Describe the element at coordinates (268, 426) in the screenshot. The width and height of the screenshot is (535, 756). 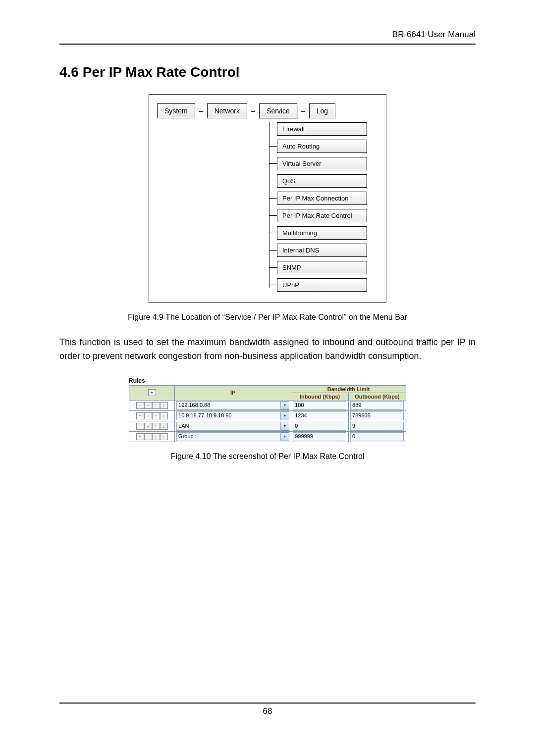
I see `table-row: +−↑↓ LAN▾ 0 9` at that location.